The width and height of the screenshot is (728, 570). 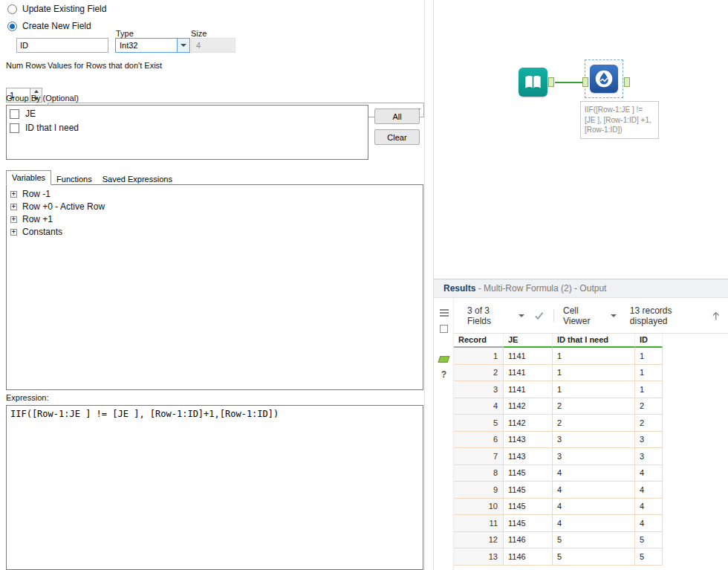 What do you see at coordinates (153, 45) in the screenshot?
I see `type-dropdown: Int32` at bounding box center [153, 45].